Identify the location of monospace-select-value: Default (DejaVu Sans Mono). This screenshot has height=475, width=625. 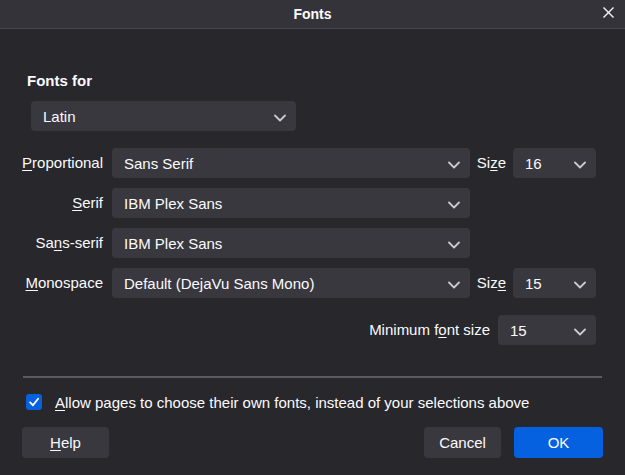
(282, 284).